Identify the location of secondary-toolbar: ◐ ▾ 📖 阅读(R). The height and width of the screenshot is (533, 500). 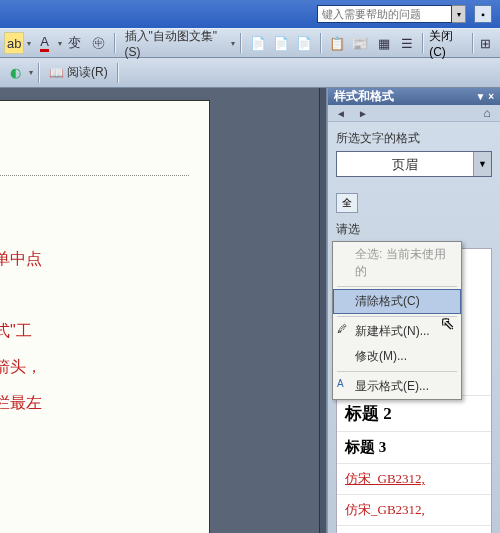
(250, 73).